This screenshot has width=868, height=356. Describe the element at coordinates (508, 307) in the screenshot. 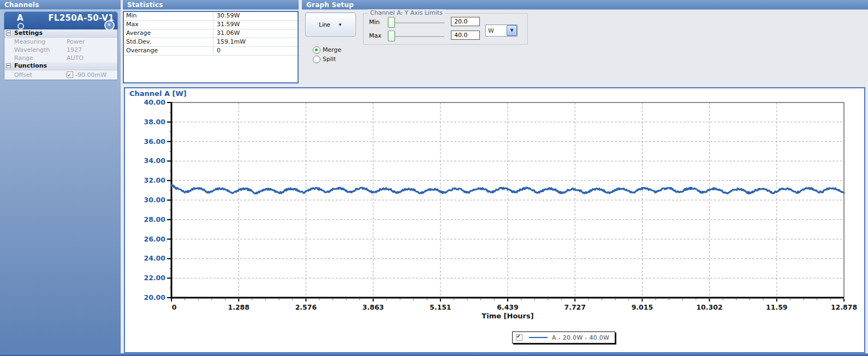

I see `svg-text: 6.439` at that location.